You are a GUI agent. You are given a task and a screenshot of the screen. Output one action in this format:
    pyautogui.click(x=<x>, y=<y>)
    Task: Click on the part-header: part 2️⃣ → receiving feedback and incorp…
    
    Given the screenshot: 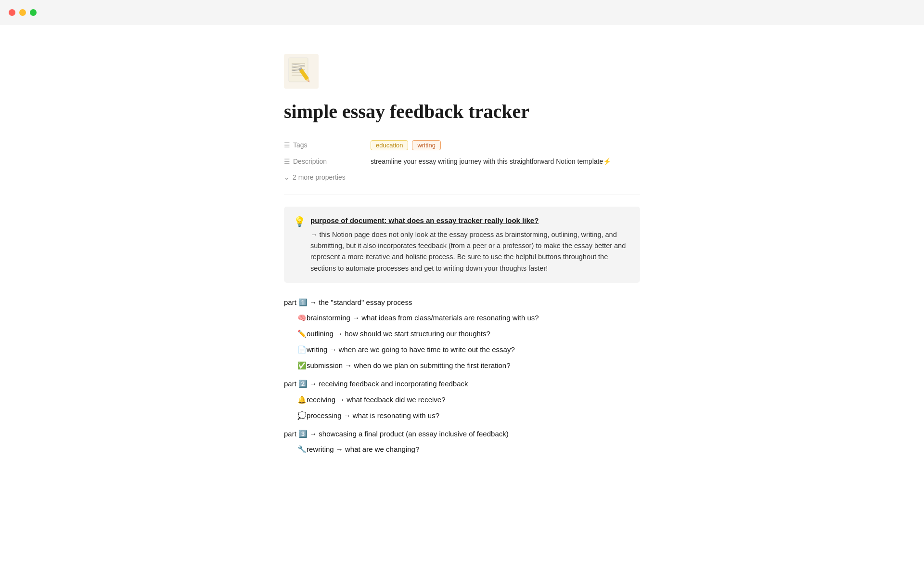 What is the action you would take?
    pyautogui.click(x=462, y=384)
    